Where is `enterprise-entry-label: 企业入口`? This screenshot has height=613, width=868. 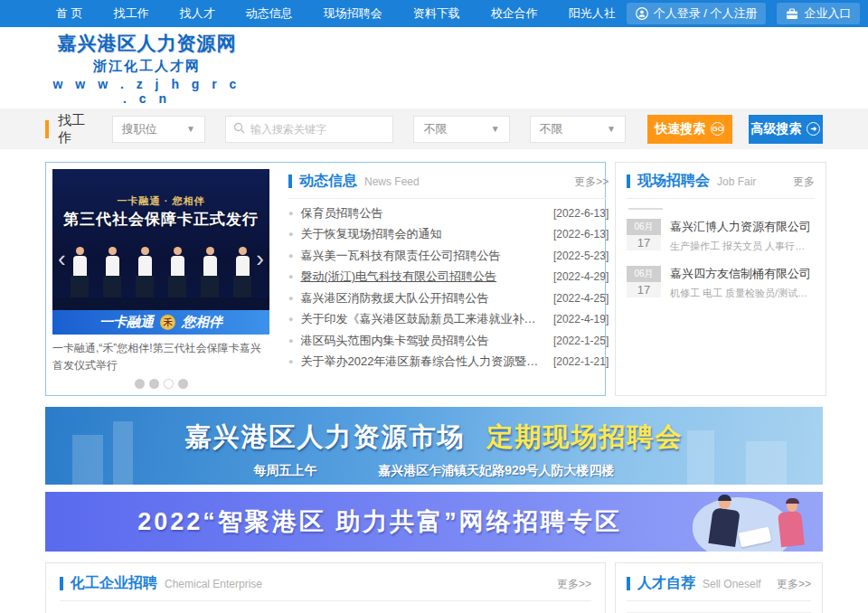
enterprise-entry-label: 企业入口 is located at coordinates (827, 14).